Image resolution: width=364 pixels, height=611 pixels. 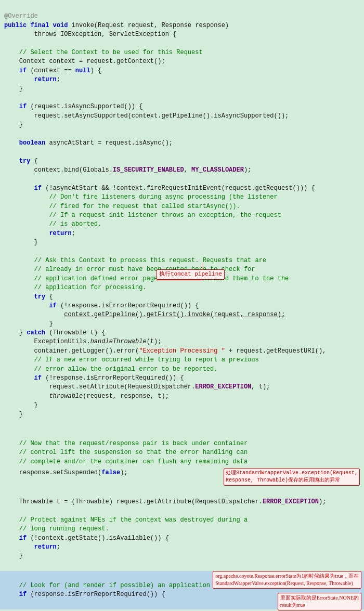 What do you see at coordinates (116, 25) in the screenshot?
I see `line-method-sig: public final void invoke(Request request…` at bounding box center [116, 25].